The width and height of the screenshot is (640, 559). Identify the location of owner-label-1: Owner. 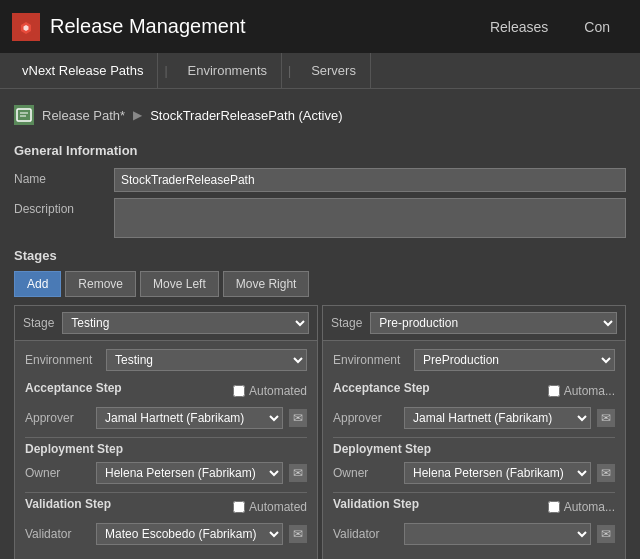
(58, 473).